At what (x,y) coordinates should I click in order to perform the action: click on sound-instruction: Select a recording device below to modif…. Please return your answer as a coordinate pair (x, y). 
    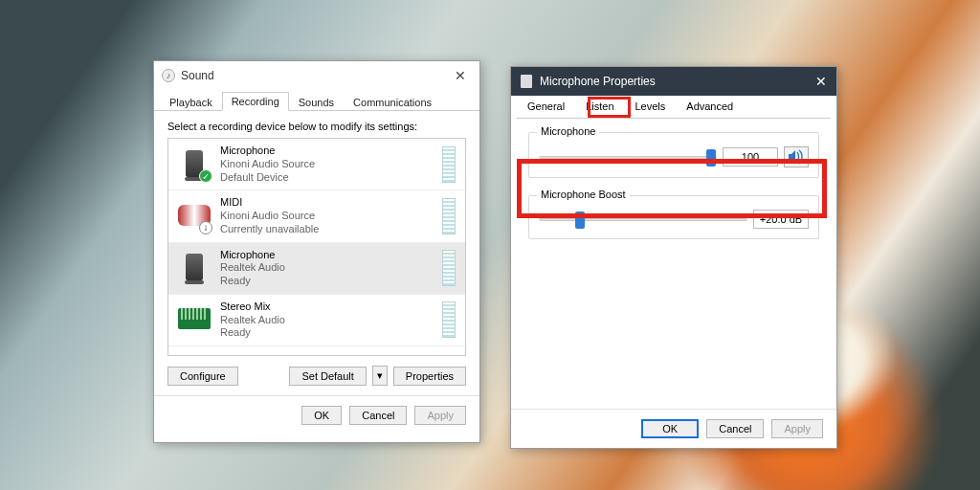
    Looking at the image, I should click on (317, 124).